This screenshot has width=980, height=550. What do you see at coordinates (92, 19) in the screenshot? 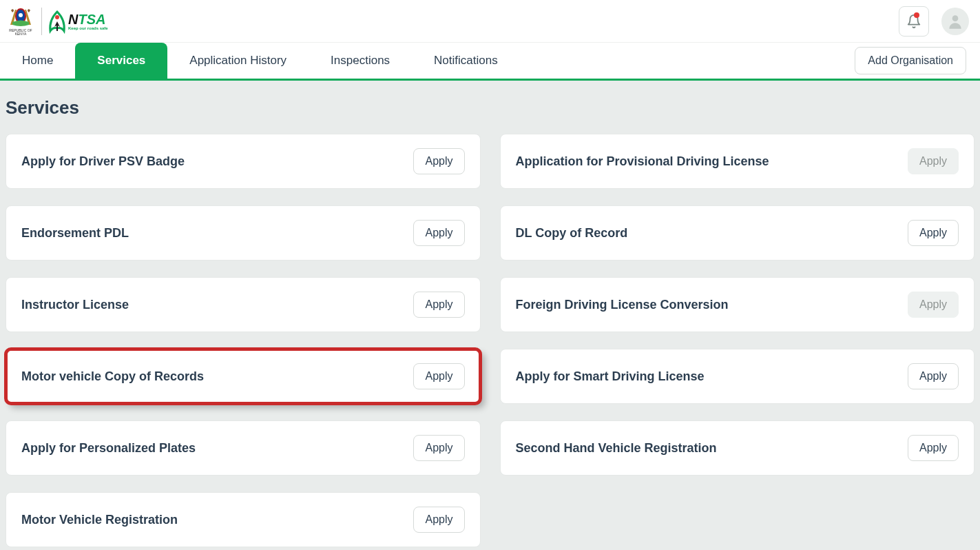
I see `ntsa-tsa: TSA` at bounding box center [92, 19].